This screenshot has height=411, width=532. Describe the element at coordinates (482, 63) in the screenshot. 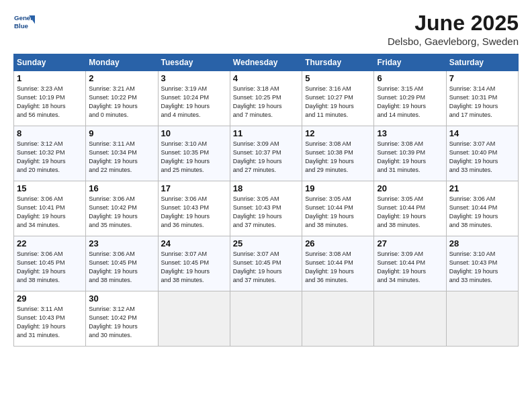

I see `day-header: Saturday` at that location.